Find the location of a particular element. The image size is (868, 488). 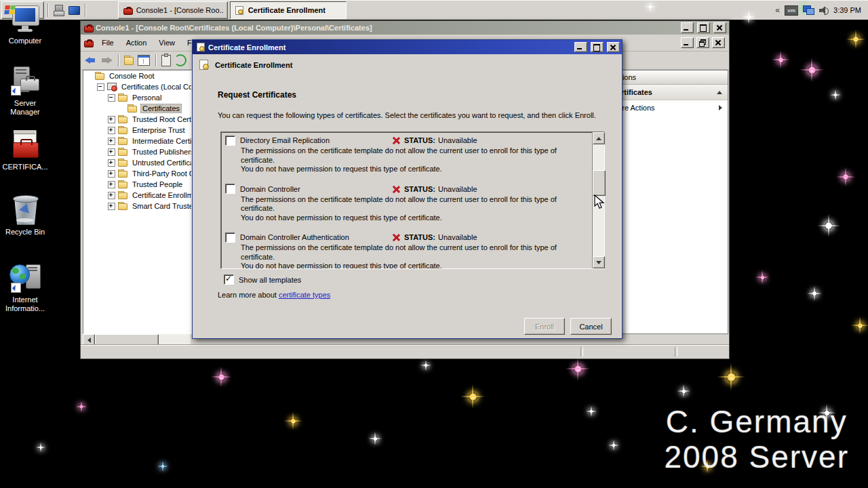

tree-item-untrusted-certifica: Untrusted Certifica is located at coordinates (137, 163).